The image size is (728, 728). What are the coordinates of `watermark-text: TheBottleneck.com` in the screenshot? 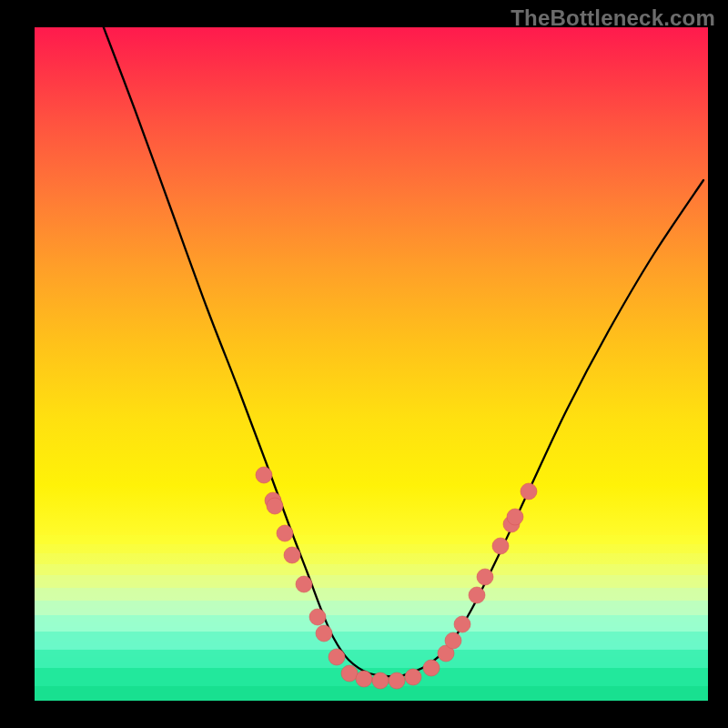 It's located at (613, 18).